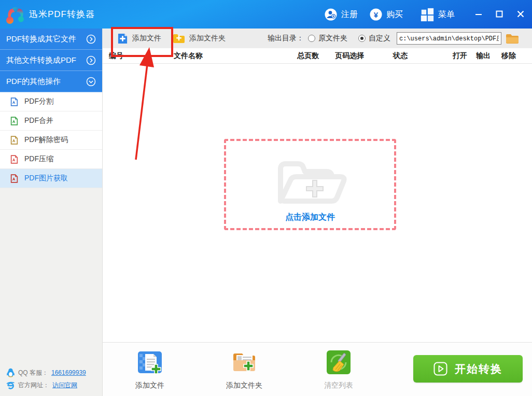 The height and width of the screenshot is (396, 532). I want to click on close-icon, so click(521, 14).